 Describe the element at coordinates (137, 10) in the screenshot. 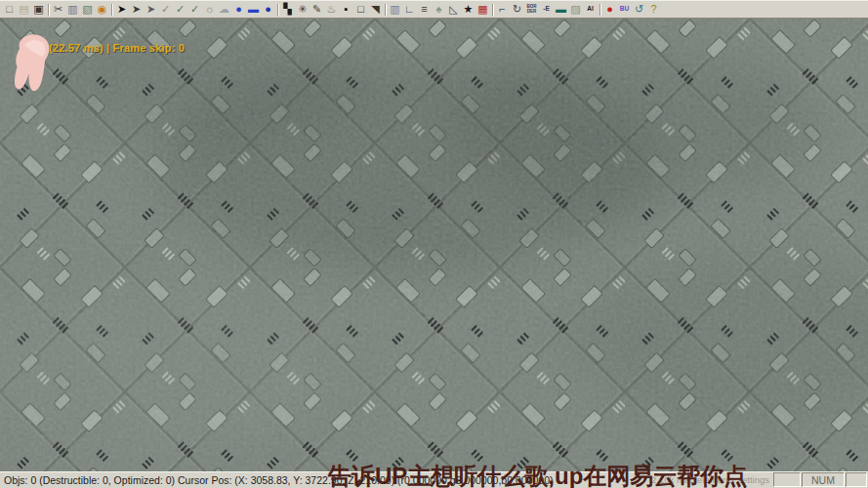

I see `select-add-tool-button: ➤` at that location.